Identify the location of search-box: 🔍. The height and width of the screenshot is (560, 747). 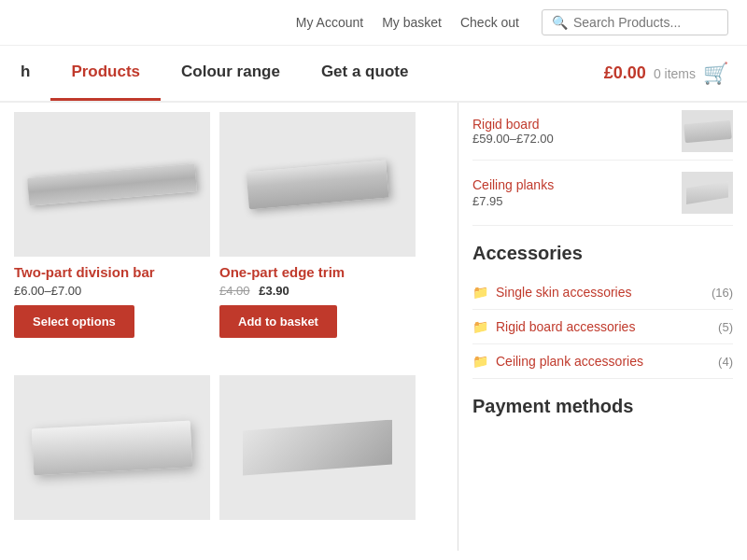
(635, 22).